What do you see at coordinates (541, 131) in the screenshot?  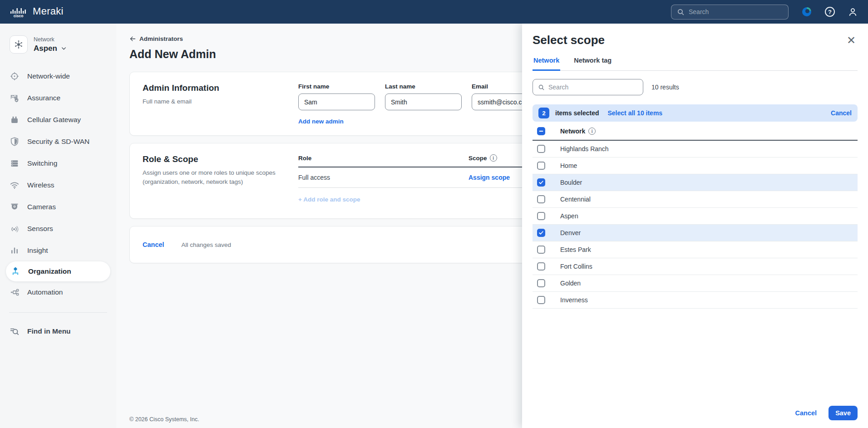 I see `select-all-checkbox` at bounding box center [541, 131].